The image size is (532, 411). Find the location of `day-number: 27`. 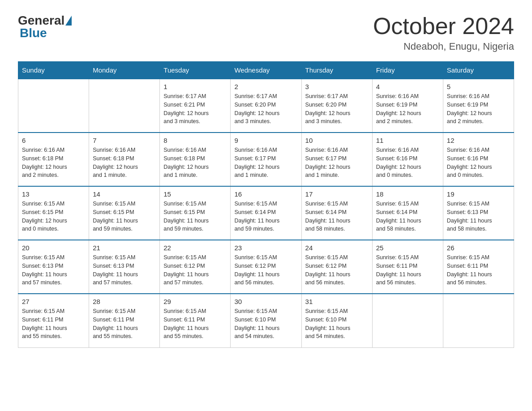

day-number: 27 is located at coordinates (54, 302).